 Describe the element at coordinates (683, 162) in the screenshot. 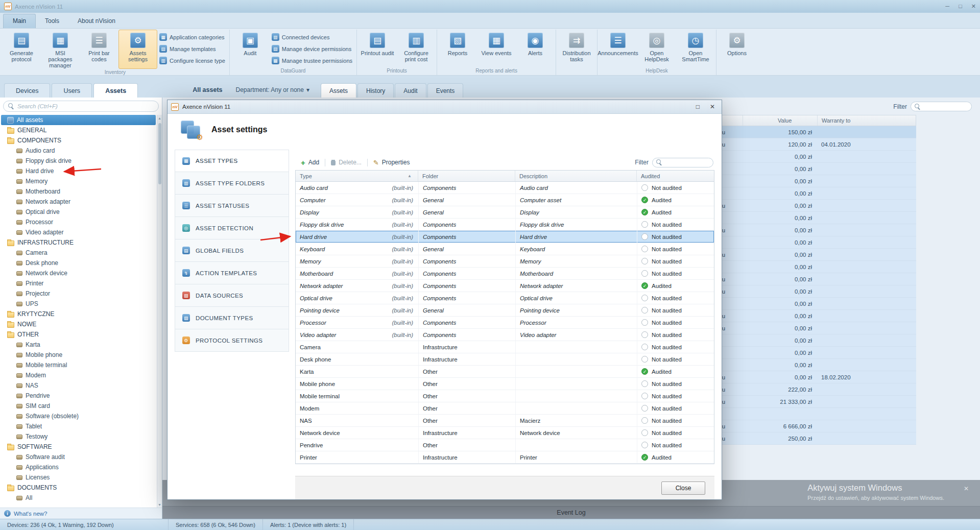

I see `dialog-filter-box` at that location.